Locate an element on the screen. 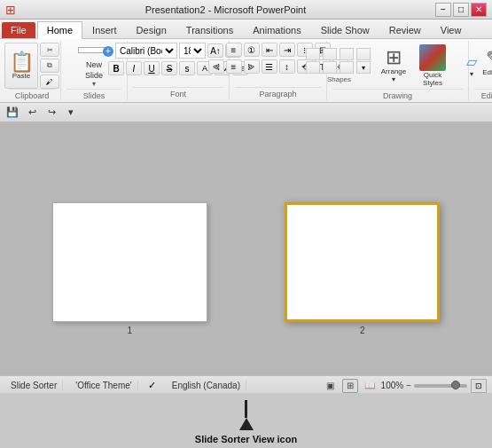  zoom-thumb is located at coordinates (456, 385).